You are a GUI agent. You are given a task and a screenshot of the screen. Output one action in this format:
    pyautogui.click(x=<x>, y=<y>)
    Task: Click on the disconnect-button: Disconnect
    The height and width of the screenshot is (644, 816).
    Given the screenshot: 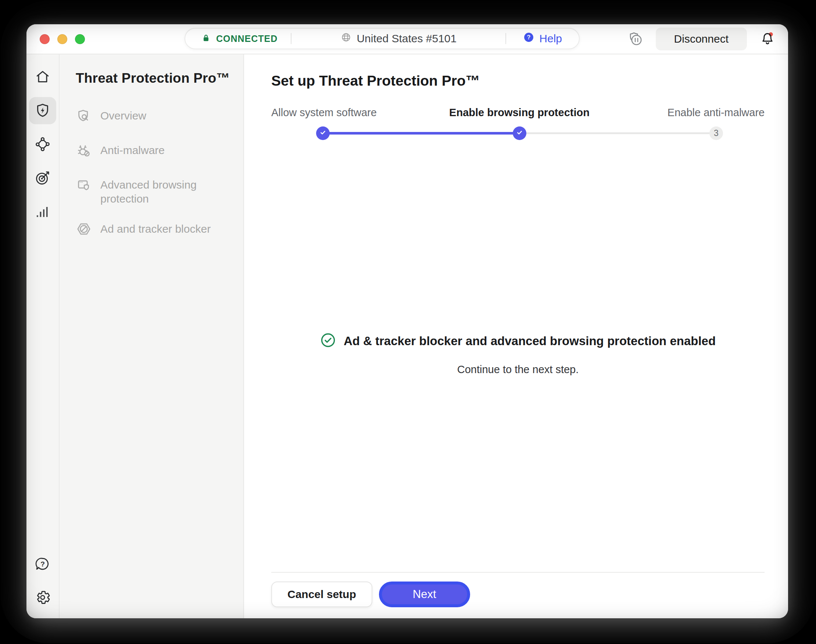 What is the action you would take?
    pyautogui.click(x=701, y=39)
    